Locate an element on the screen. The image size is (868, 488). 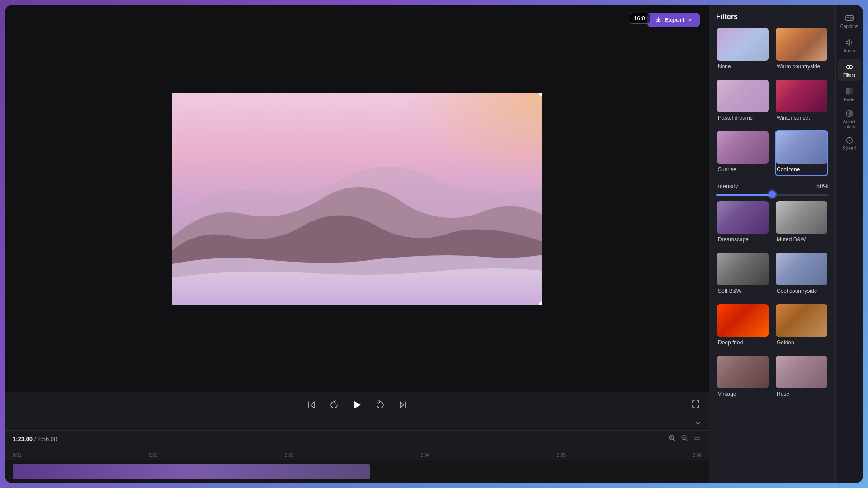
filter-cool-countryside: Cool countryside is located at coordinates (802, 275).